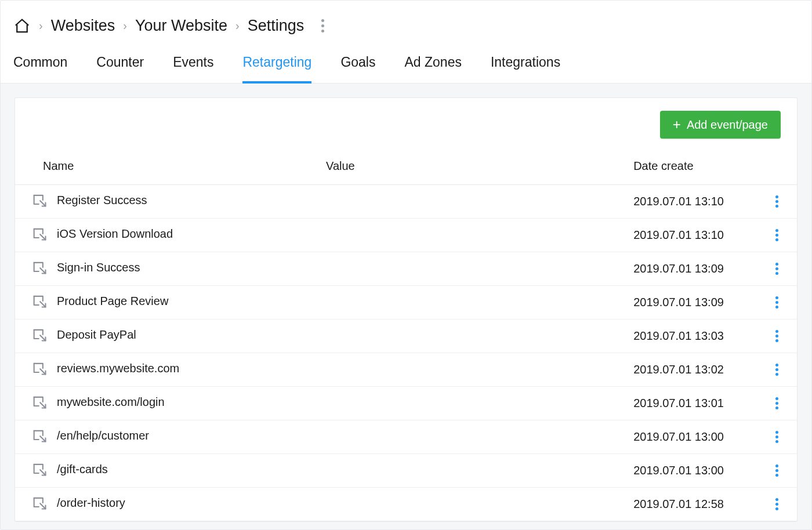 The image size is (812, 530). Describe the element at coordinates (525, 68) in the screenshot. I see `tab-integrations: Integrations` at that location.